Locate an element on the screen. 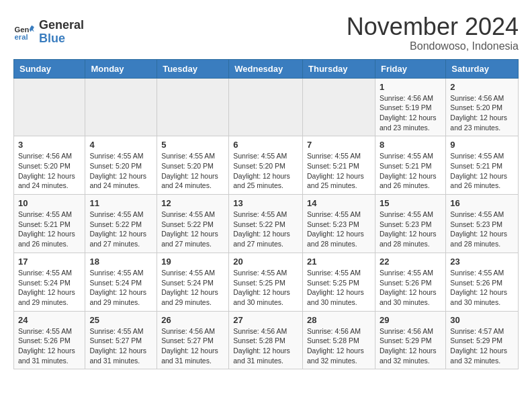  day-number: 10 is located at coordinates (50, 203).